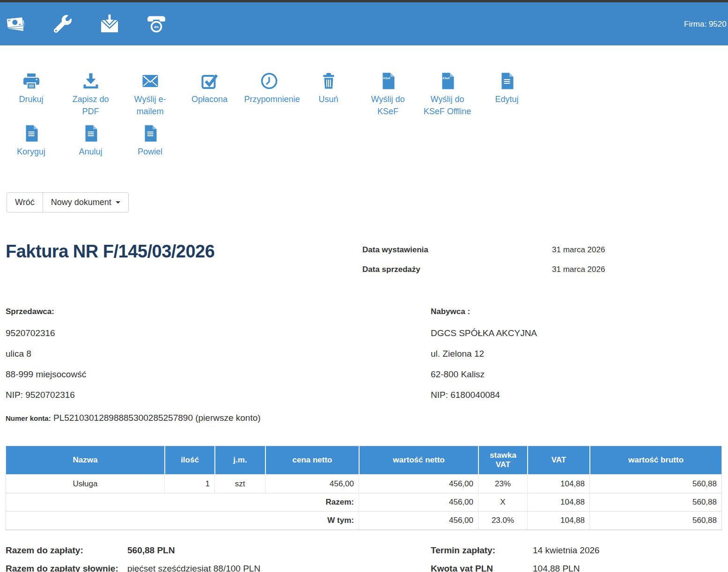 This screenshot has width=728, height=572. Describe the element at coordinates (556, 567) in the screenshot. I see `vat-amount-value: 104,88 PLN` at that location.